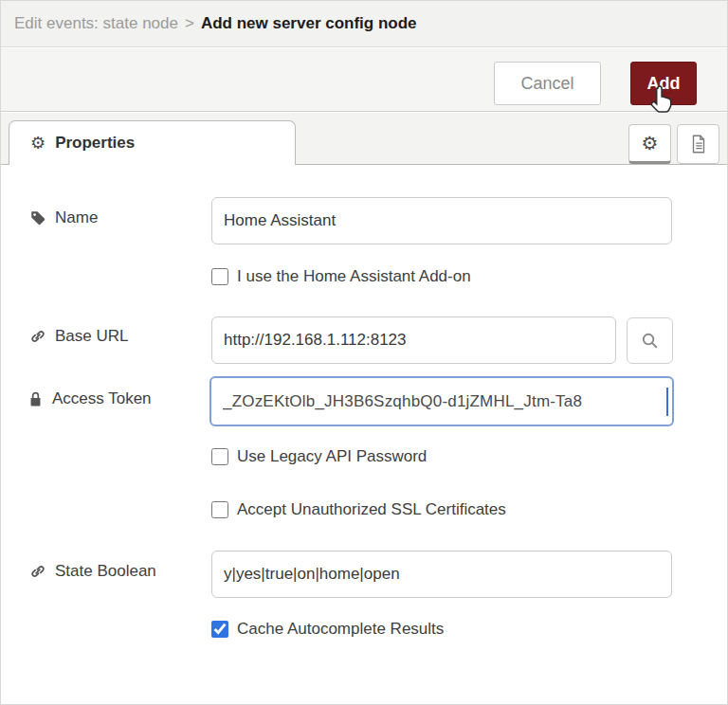 The height and width of the screenshot is (705, 728). I want to click on node-docs-button, so click(698, 144).